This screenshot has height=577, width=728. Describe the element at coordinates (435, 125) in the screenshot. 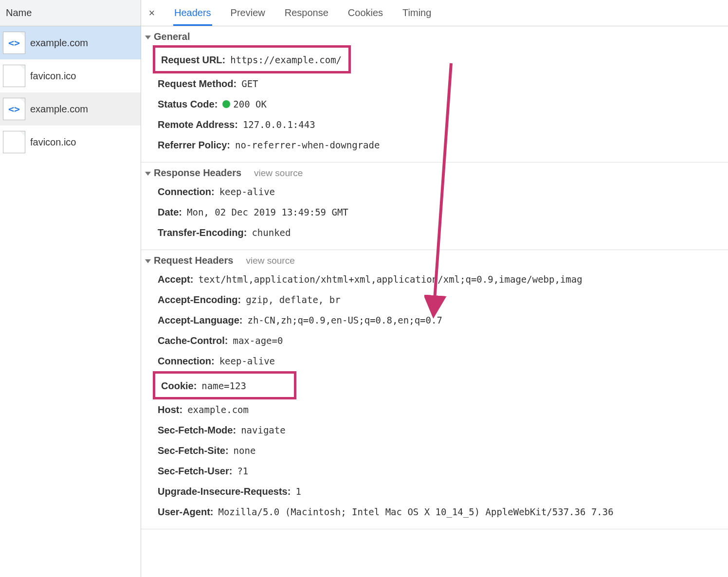

I see `row-remote-address: Remote Address 127.0.0.1:443` at that location.